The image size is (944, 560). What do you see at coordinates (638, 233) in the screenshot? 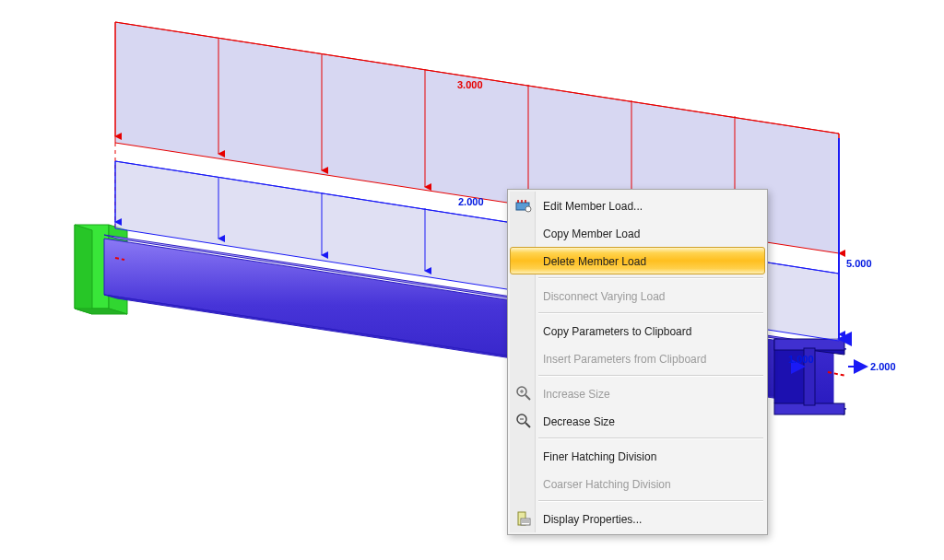
I see `menu-copy-member-load: Copy Member Load` at bounding box center [638, 233].